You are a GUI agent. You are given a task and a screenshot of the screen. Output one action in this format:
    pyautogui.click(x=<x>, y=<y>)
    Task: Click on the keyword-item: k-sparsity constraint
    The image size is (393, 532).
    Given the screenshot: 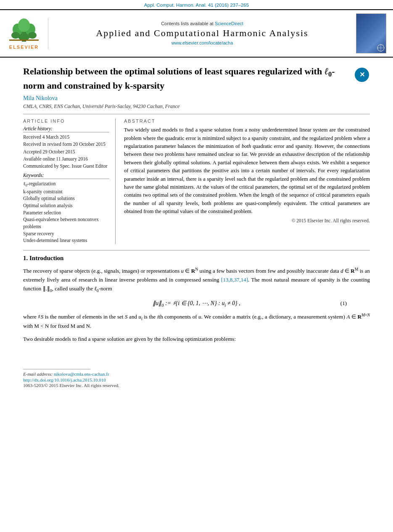 What is the action you would take?
    pyautogui.click(x=66, y=192)
    